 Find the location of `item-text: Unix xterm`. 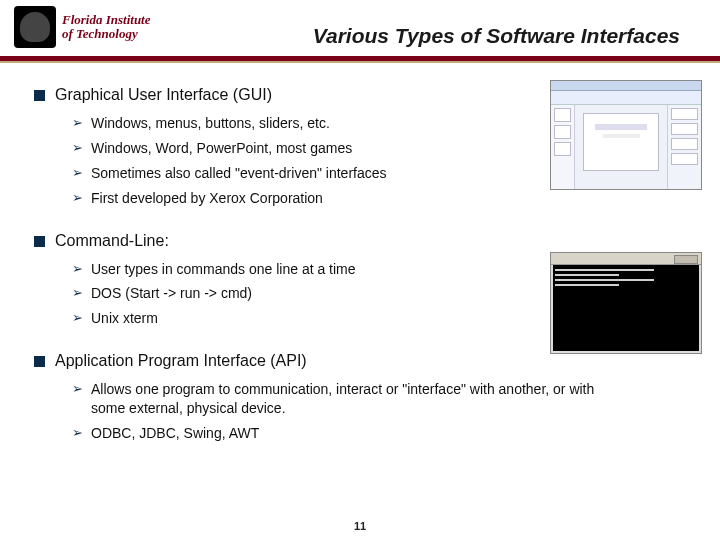

item-text: Unix xterm is located at coordinates (124, 318).